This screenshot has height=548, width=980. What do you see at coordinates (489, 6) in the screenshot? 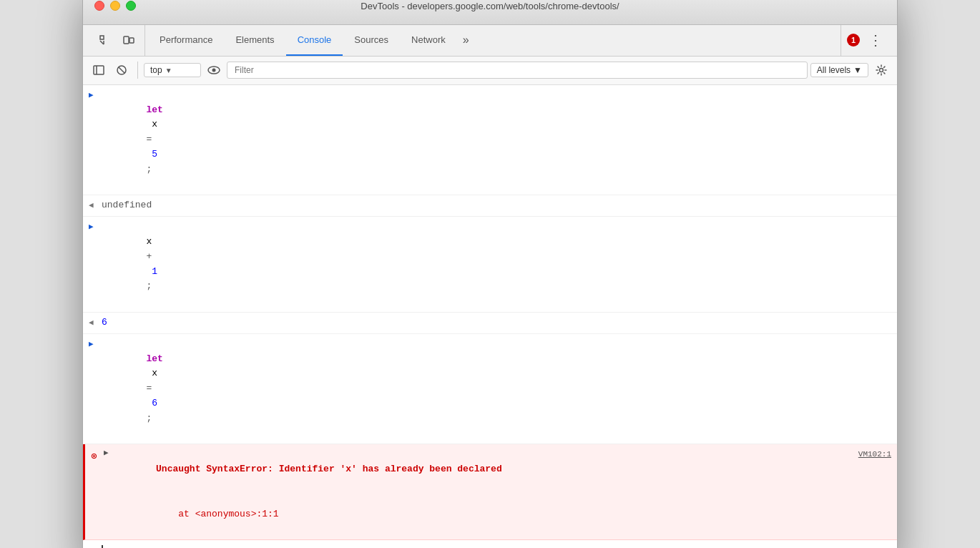
I see `window-title: DevTools - developers.google.com/web/too…` at bounding box center [489, 6].